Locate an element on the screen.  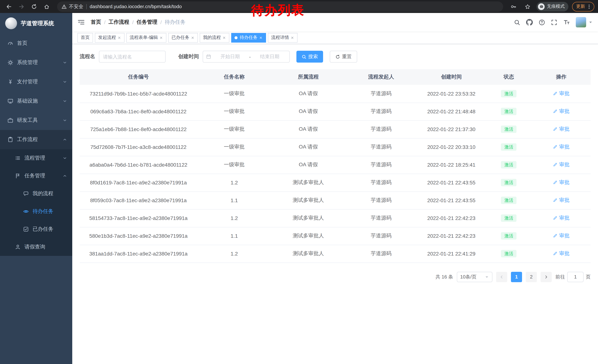
sidebar-item-label: 流程管理 is located at coordinates (35, 158).